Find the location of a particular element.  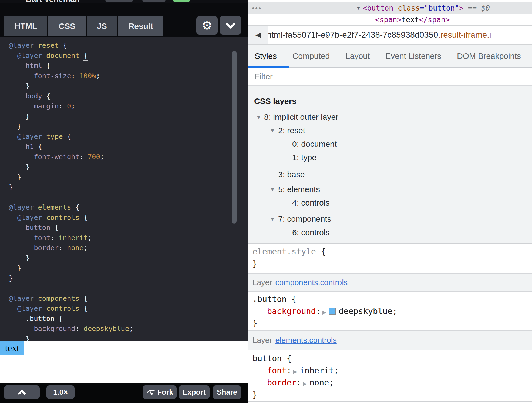

css-property: background:▶deepskyblue; is located at coordinates (390, 311).